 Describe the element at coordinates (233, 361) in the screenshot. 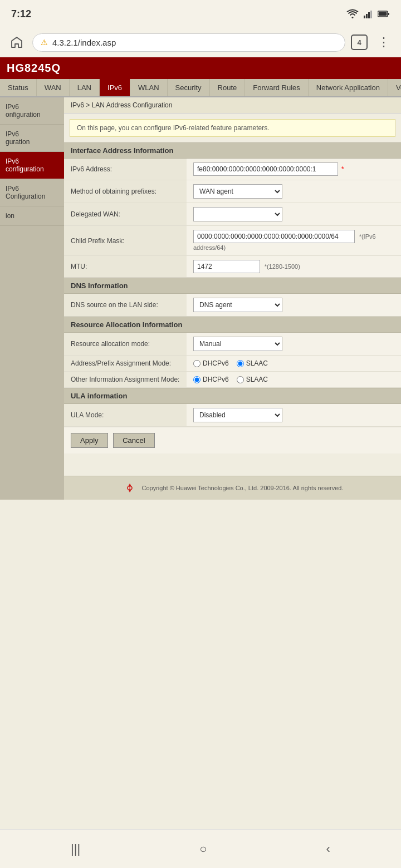

I see `resource-allocation-table: Resource allocation mode: Manual Address…` at that location.